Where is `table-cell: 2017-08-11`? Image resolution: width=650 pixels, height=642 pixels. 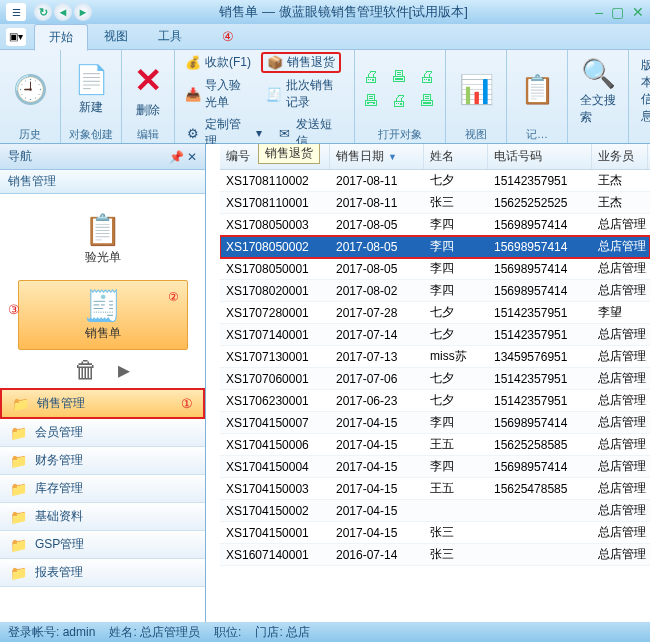
table-cell: 2017-08-11 is located at coordinates (377, 203).